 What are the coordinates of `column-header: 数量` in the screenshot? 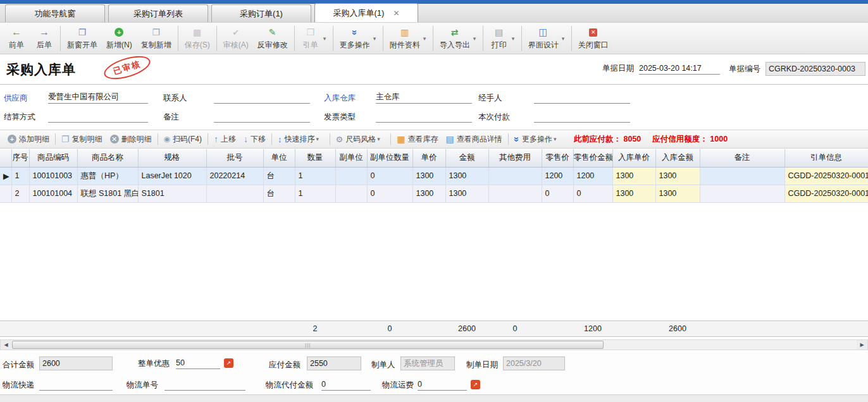 It's located at (315, 158).